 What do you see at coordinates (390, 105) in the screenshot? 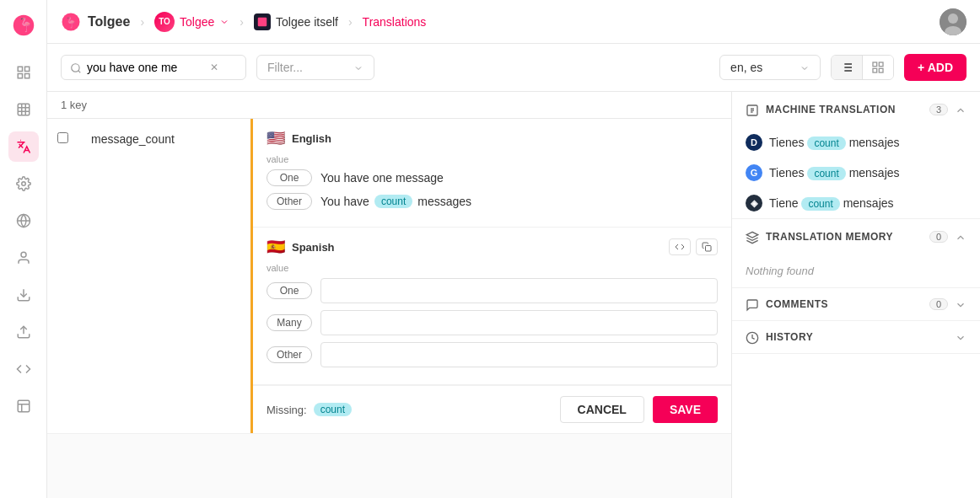
I see `keys-count: 1 key` at bounding box center [390, 105].